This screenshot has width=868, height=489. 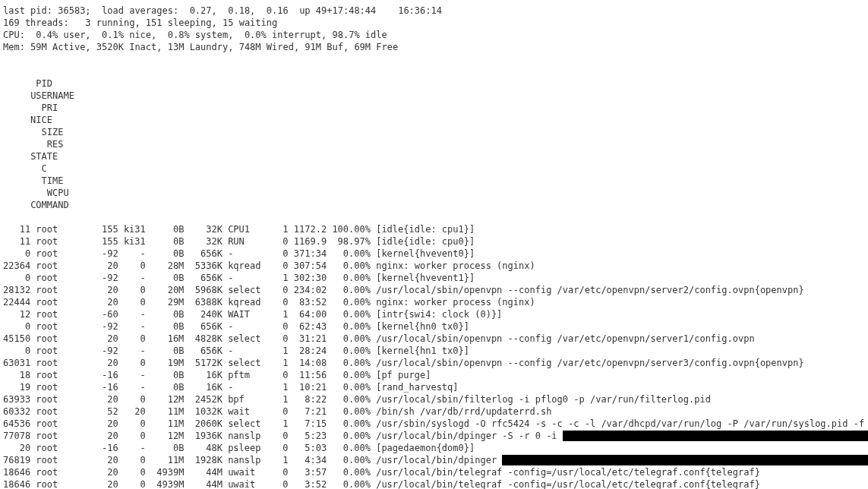 I want to click on cell-command: /usr/local/bin/dpinger -S -r 0 -i, so click(x=466, y=436).